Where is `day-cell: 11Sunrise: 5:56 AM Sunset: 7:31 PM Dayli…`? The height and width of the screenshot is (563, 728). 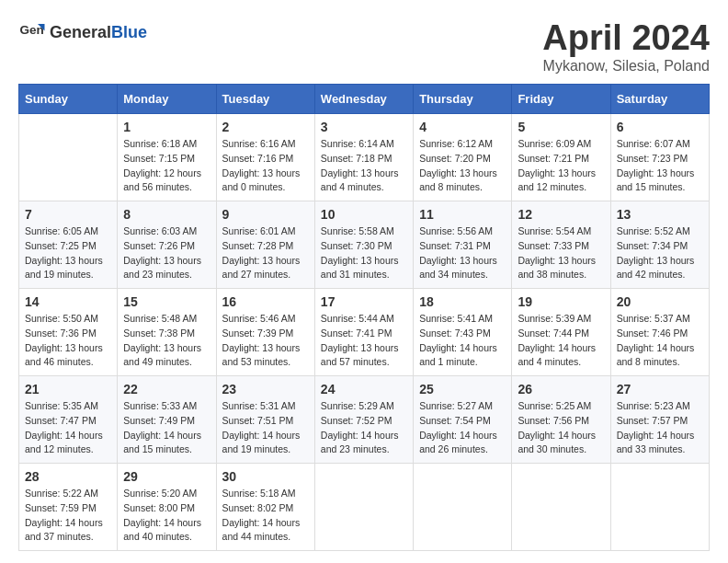
day-cell: 11Sunrise: 5:56 AM Sunset: 7:31 PM Dayli… is located at coordinates (463, 245).